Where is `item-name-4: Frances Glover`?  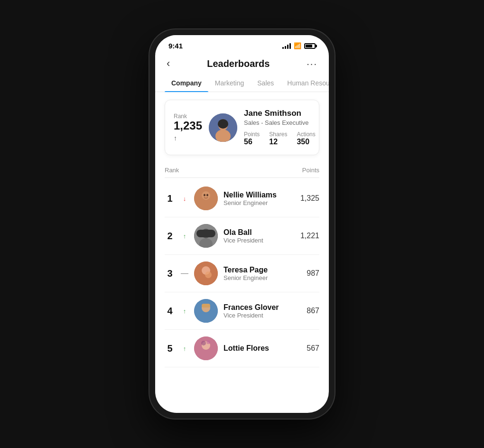
item-name-4: Frances Glover is located at coordinates (262, 308).